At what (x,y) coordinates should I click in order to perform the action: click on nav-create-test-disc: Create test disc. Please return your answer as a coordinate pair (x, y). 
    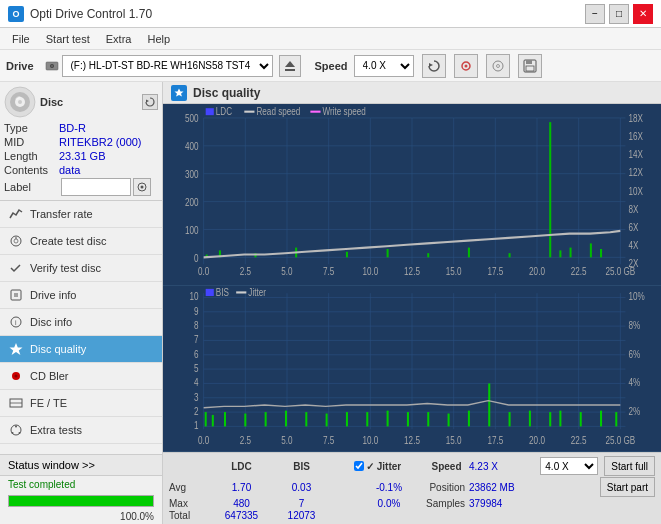
    Looking at the image, I should click on (81, 242).